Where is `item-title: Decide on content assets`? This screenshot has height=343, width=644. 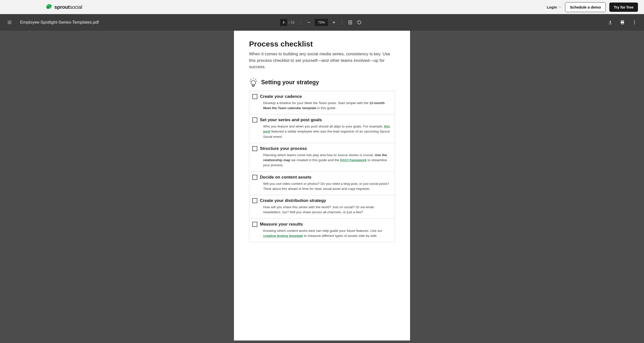
item-title: Decide on content assets is located at coordinates (286, 177).